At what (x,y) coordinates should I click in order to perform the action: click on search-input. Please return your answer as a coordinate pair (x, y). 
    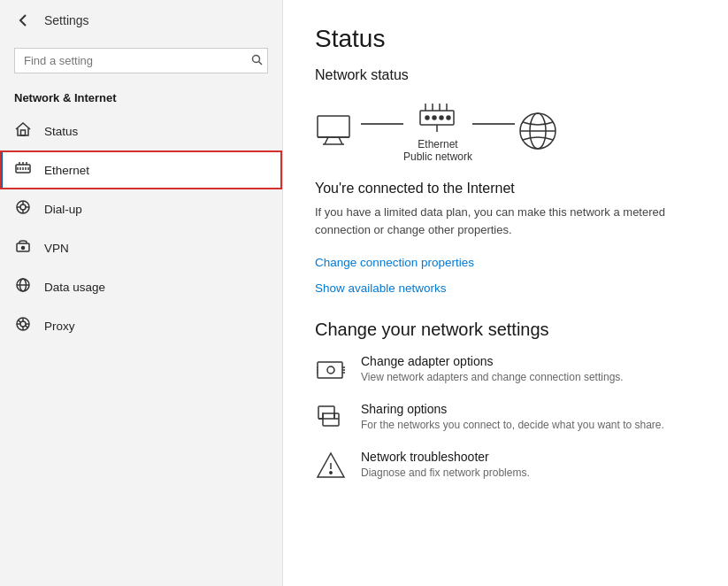
    Looking at the image, I should click on (142, 60).